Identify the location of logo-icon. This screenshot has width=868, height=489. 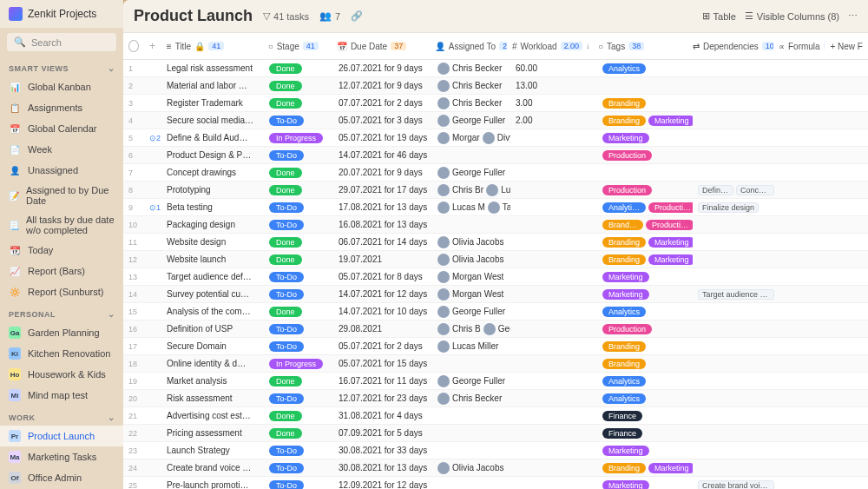
(16, 14).